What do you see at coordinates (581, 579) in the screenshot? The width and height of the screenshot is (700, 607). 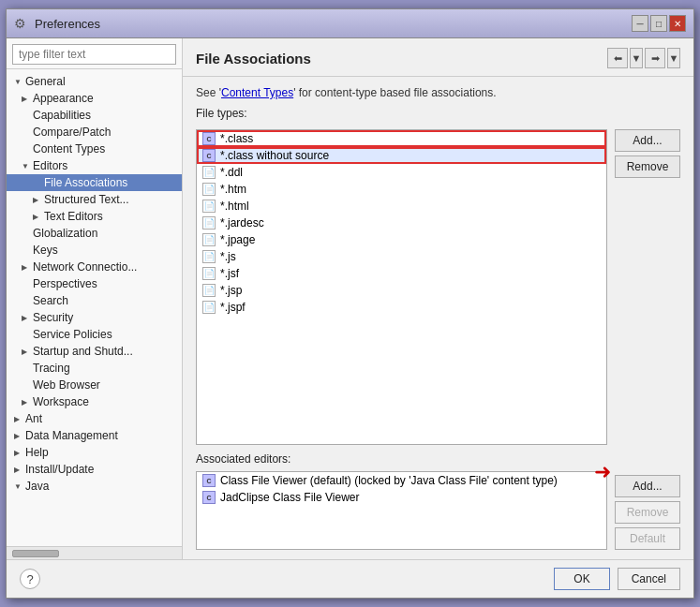 I see `ok-button: OK` at bounding box center [581, 579].